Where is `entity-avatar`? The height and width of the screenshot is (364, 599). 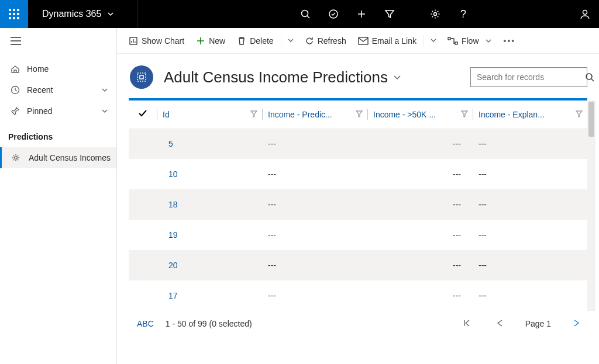
entity-avatar is located at coordinates (142, 77).